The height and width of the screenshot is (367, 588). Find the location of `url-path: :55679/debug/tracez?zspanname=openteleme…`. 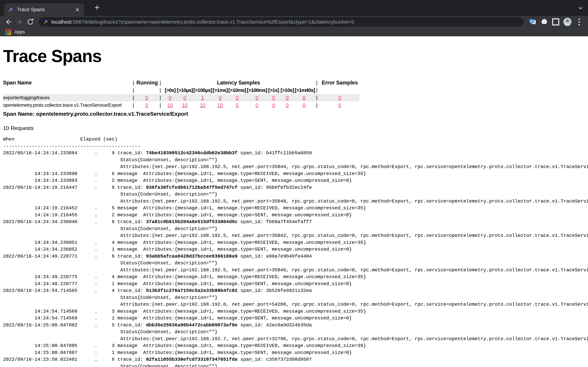

url-path: :55679/debug/tracez?zspanname=openteleme… is located at coordinates (213, 22).